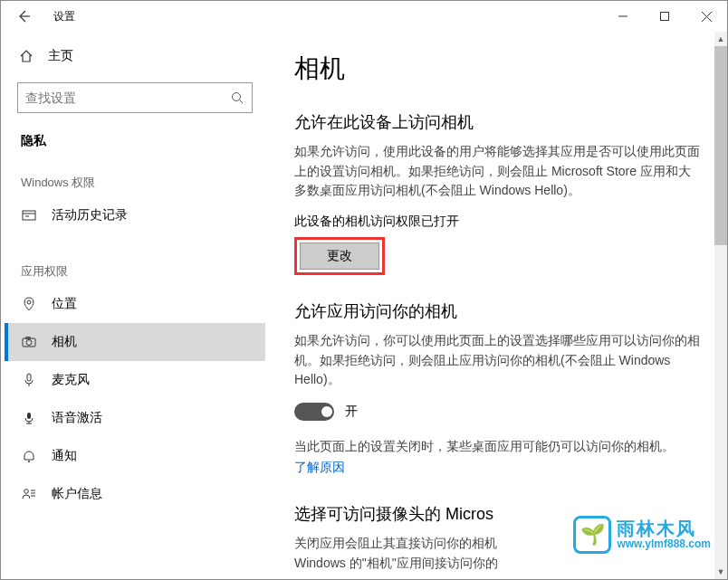 The image size is (728, 580). I want to click on sidebar-group-windows: Windows 权限, so click(135, 181).